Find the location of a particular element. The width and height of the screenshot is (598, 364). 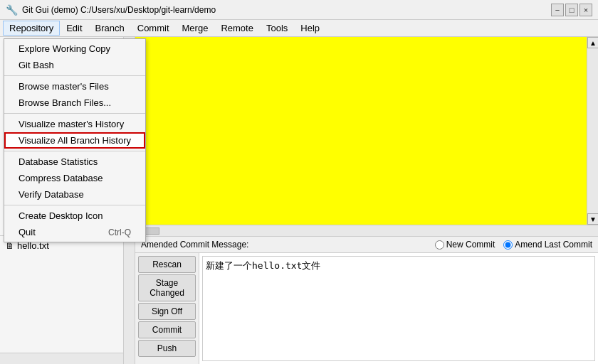

menu-tools: Tools is located at coordinates (277, 28).